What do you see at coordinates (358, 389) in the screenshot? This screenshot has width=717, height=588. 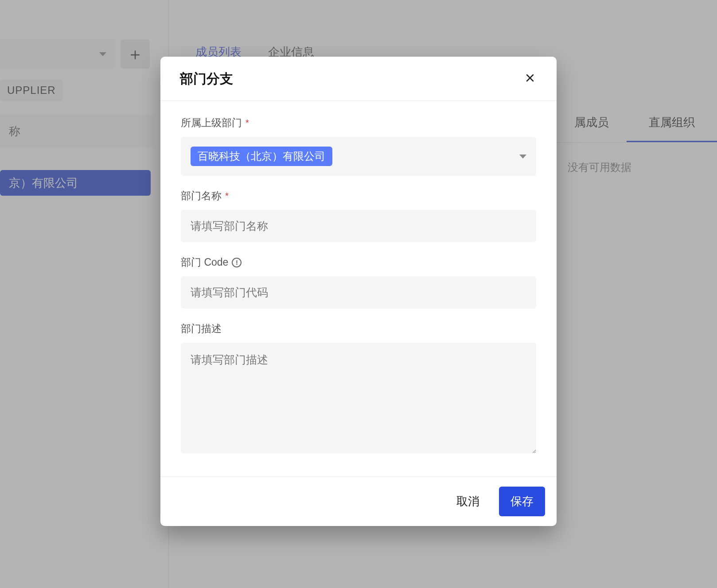 I see `field-dept-desc: 部门描述` at bounding box center [358, 389].